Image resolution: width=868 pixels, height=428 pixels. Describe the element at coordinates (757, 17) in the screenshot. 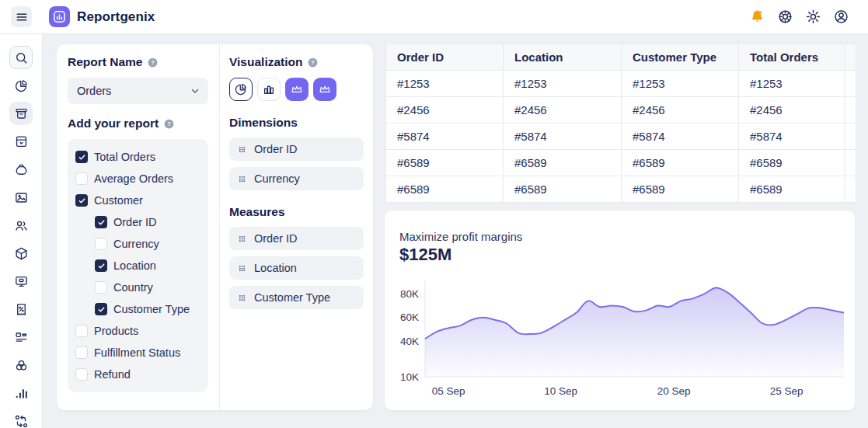

I see `notifications-button` at that location.